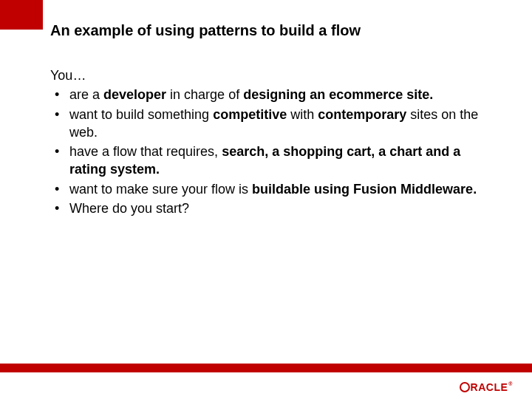 The width and height of the screenshot is (532, 399). What do you see at coordinates (486, 387) in the screenshot?
I see `oracle-logo: RACLE®` at bounding box center [486, 387].